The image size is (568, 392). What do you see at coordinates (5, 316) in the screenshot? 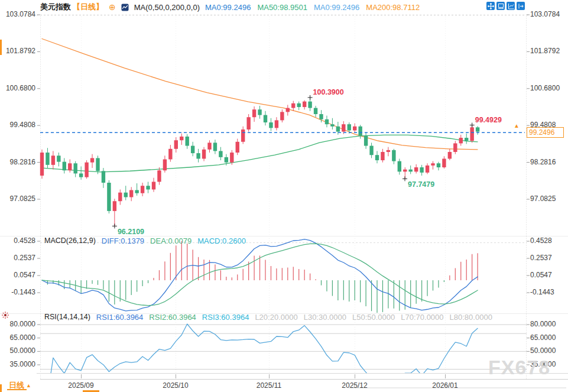
I see `settings-sun-icon` at bounding box center [5, 316].